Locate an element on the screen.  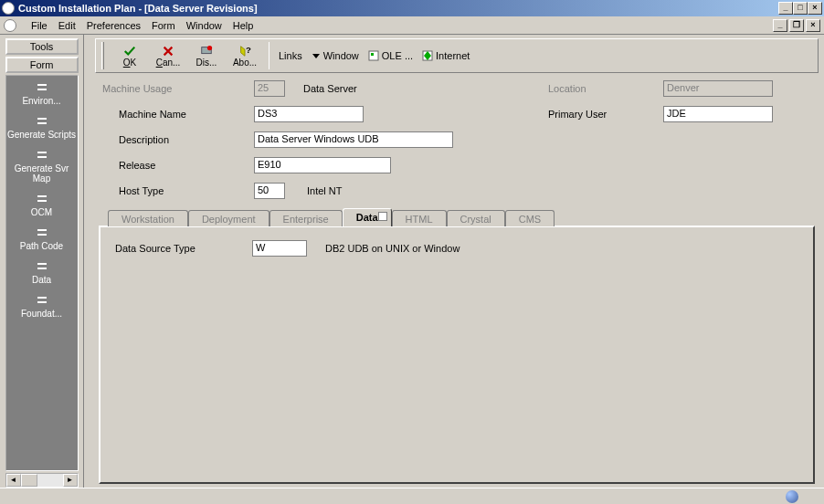
sidebar-item-environ: Environ... is located at coordinates (42, 93).